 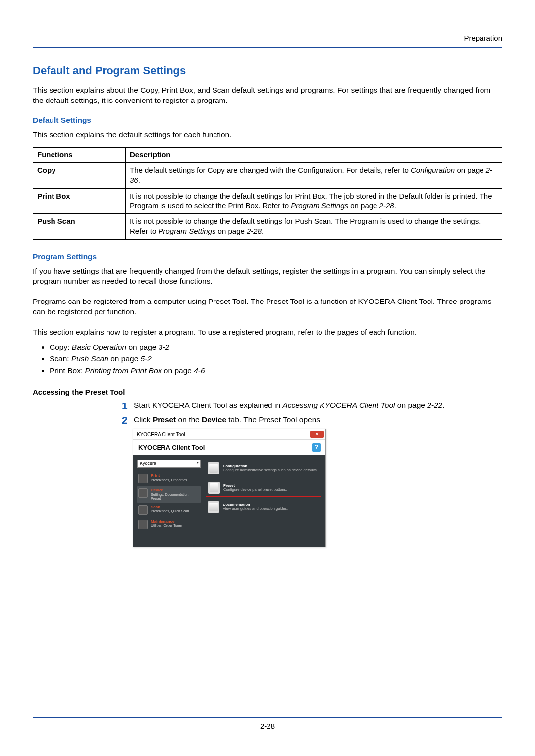 I want to click on program-para2: Programs can be registered from a comput…, so click(x=268, y=307).